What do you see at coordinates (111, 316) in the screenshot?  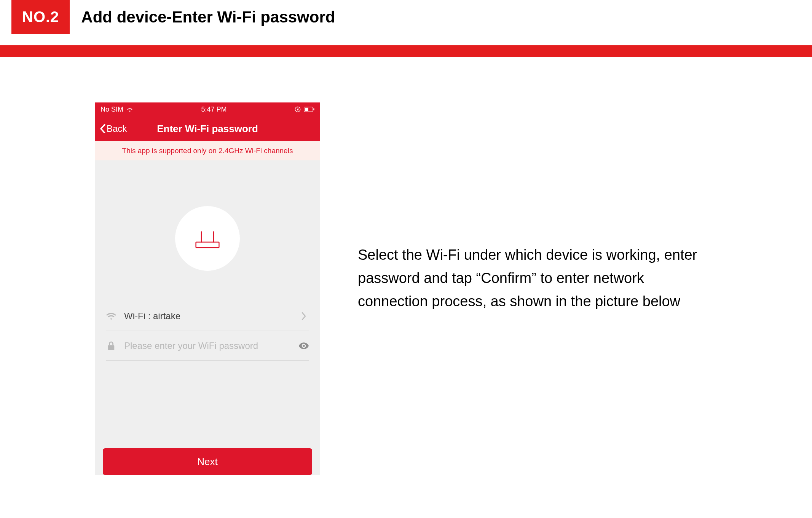 I see `wifi-icon` at bounding box center [111, 316].